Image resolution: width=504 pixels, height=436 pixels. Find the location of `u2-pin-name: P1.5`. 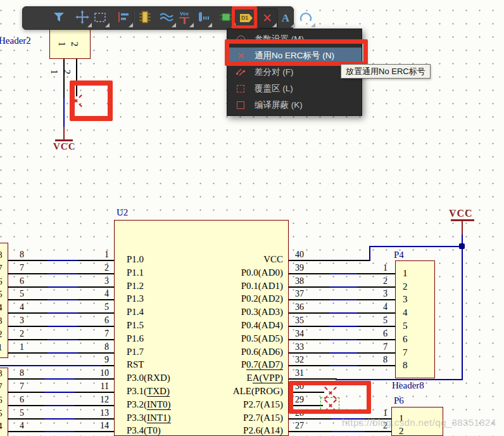

u2-pin-name: P1.5 is located at coordinates (135, 326).